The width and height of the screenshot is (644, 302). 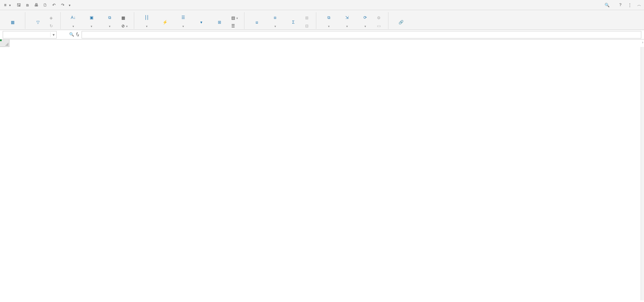 I want to click on subtotal-icon: Σ, so click(x=293, y=22).